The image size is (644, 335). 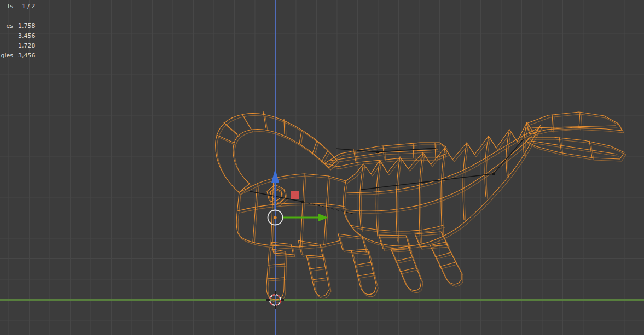 What do you see at coordinates (18, 46) in the screenshot?
I see `stat-row-faces: 1,728` at bounding box center [18, 46].